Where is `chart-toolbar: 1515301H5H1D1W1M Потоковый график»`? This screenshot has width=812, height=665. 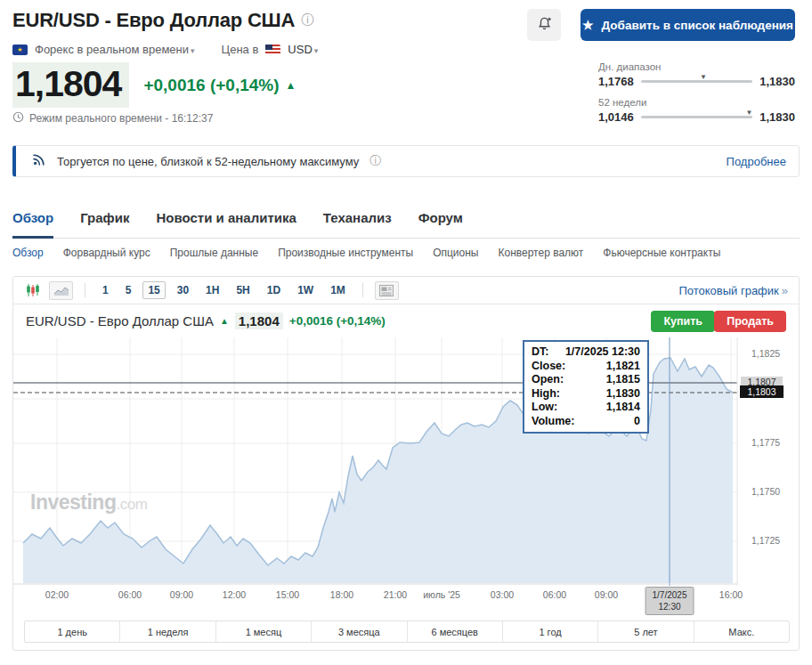
chart-toolbar: 1515301H5H1D1W1M Потоковый график» is located at coordinates (406, 290).